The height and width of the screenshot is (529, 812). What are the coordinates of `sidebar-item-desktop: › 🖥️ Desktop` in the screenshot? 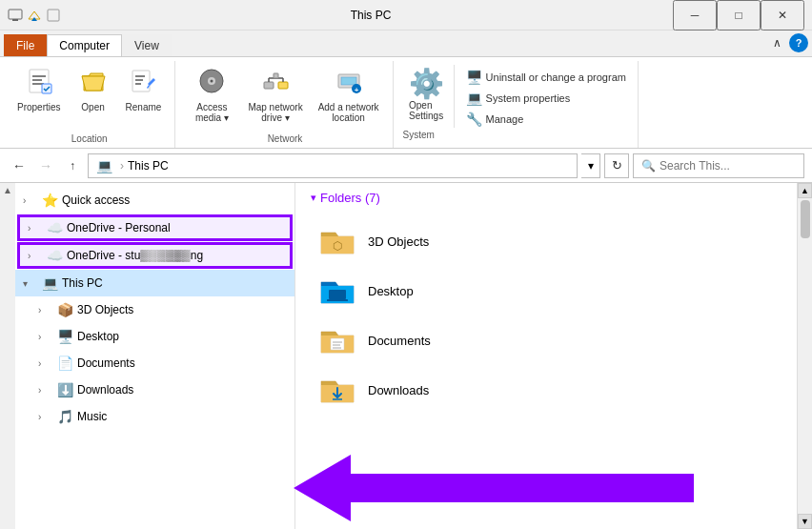 It's located at (154, 336).